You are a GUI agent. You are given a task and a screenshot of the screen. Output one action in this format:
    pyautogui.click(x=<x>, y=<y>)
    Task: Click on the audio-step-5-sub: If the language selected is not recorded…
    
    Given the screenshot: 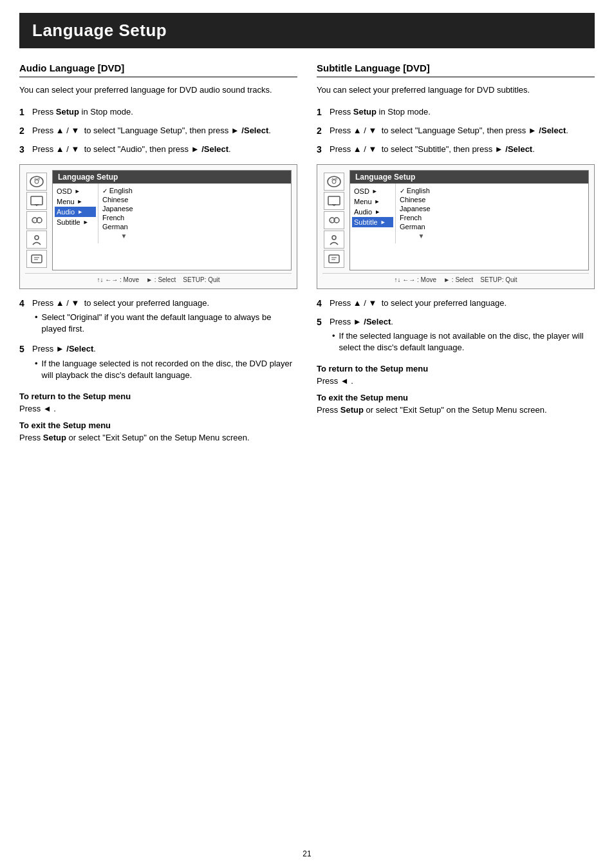 What is the action you would take?
    pyautogui.click(x=166, y=370)
    